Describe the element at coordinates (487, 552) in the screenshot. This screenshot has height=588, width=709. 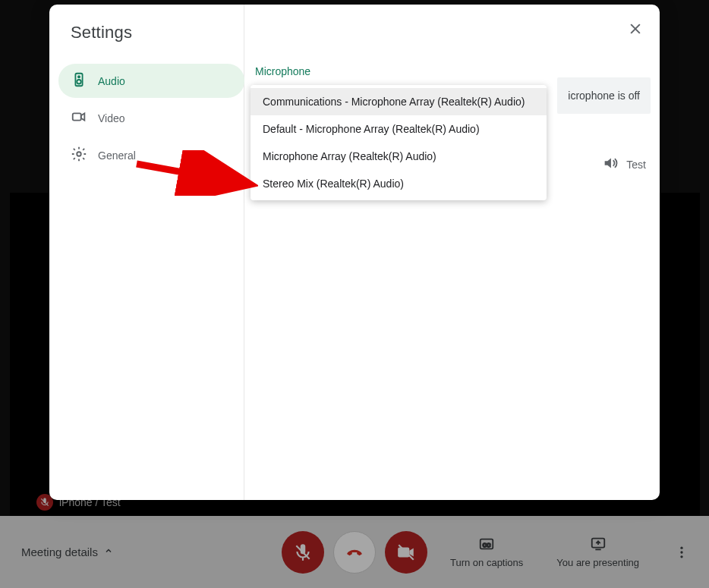
I see `captions-button: CC Turn on captions` at that location.